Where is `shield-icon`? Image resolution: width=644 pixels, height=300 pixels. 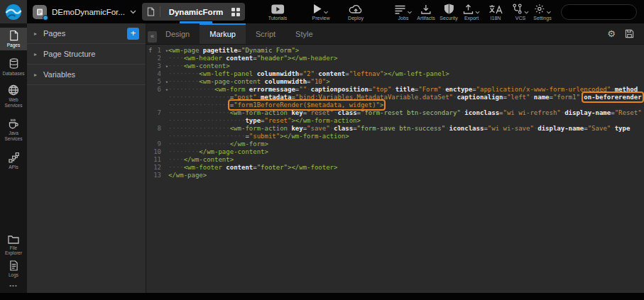
shield-icon is located at coordinates (449, 9).